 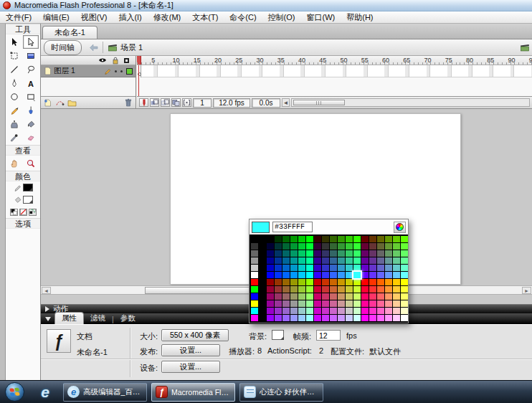 I want to click on menu-file: 文件(F), so click(x=19, y=17).